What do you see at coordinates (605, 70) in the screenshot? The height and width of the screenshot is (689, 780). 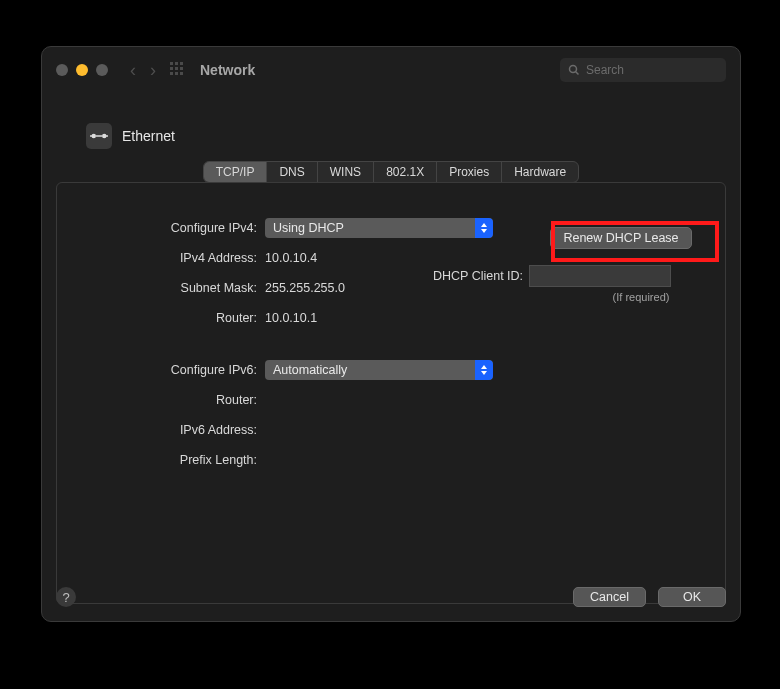 I see `search-placeholder: Search` at bounding box center [605, 70].